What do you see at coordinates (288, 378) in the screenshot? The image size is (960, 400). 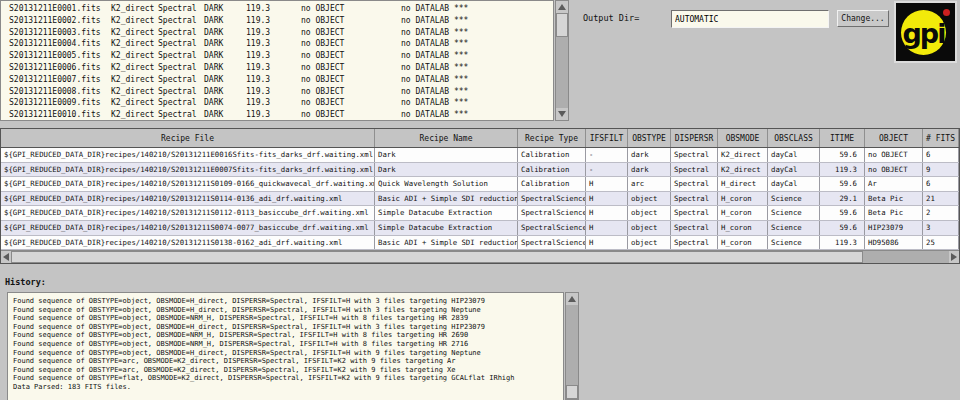 I see `history-line: Found sequence of OBSTYPE=flat, OBSMODE=…` at bounding box center [288, 378].